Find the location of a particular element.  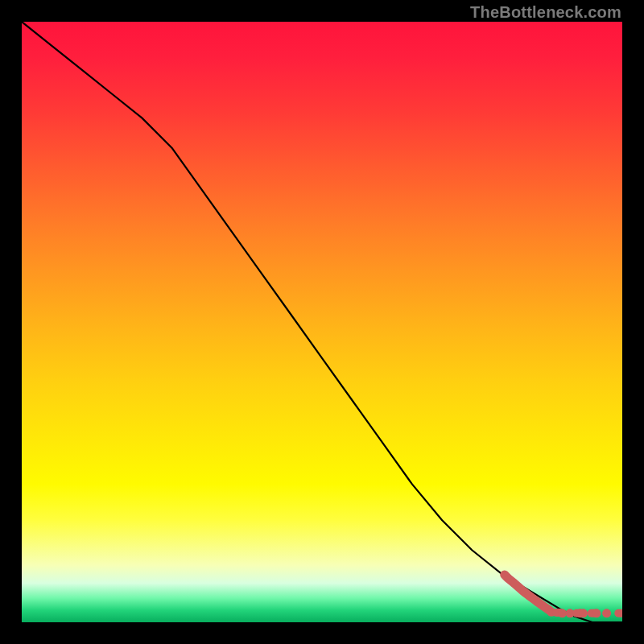

markers-flat is located at coordinates (585, 613).